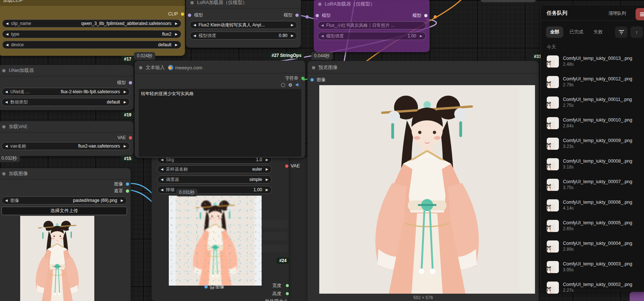 The width and height of the screenshot is (644, 301). Describe the element at coordinates (283, 85) in the screenshot. I see `toggle-circle-icon` at that location.